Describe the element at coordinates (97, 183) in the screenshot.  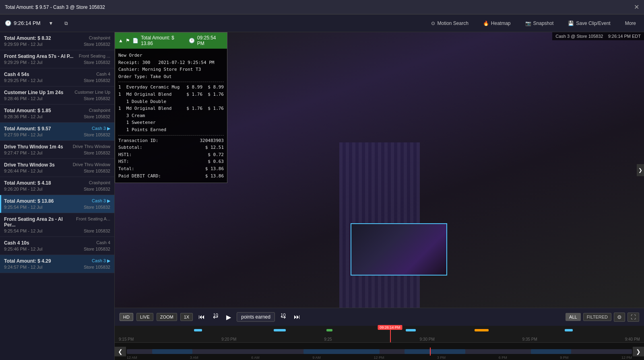
I see `sidebar-item-camera: Crashpoint` at that location.